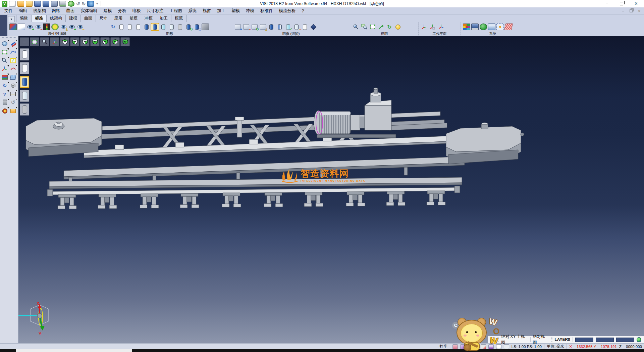 Image resolution: width=644 pixels, height=352 pixels. Describe the element at coordinates (639, 11) in the screenshot. I see `mdi-close-button: ×` at that location.